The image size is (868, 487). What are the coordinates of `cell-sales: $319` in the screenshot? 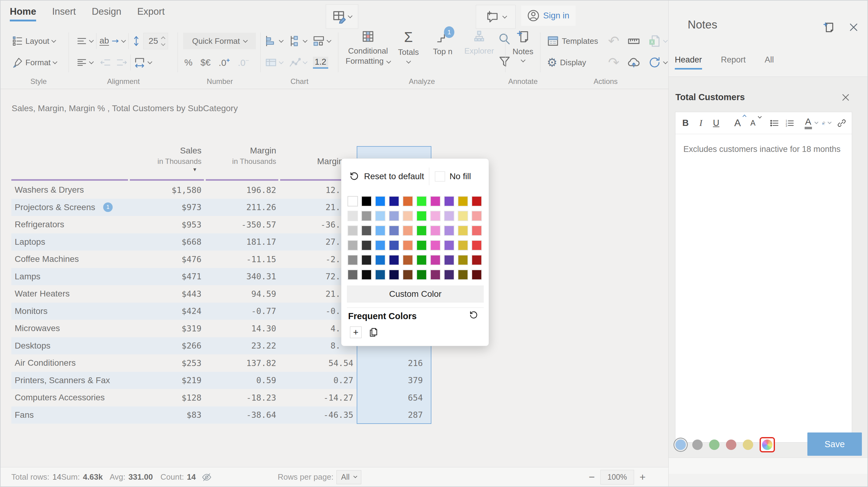 It's located at (166, 329).